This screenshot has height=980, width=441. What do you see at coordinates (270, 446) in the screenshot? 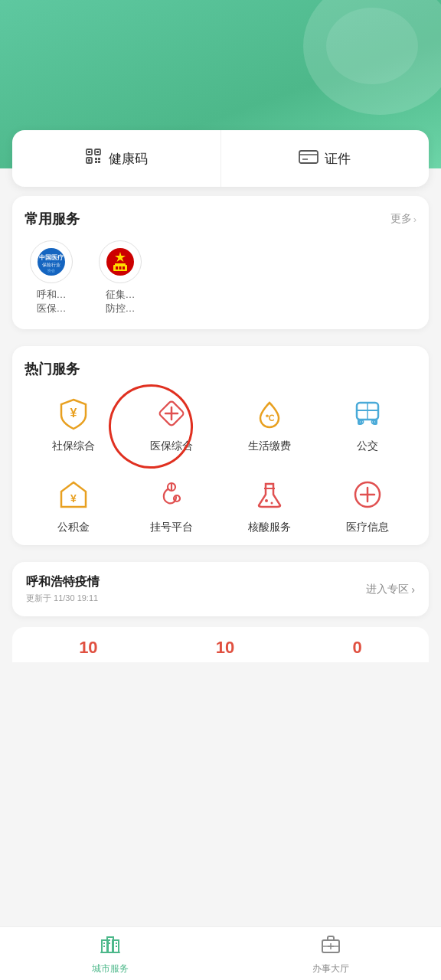
I see `hot-label-shenghuo: 生活缴费` at bounding box center [270, 446].